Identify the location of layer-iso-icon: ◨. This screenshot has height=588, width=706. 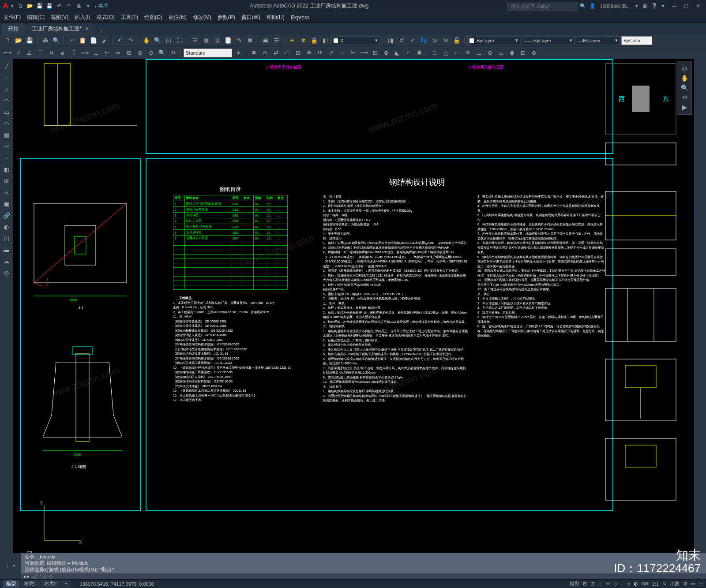
(391, 41).